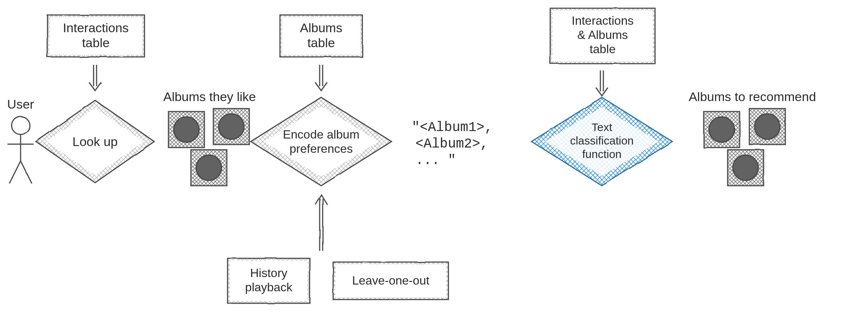 The width and height of the screenshot is (868, 316). Describe the element at coordinates (321, 28) in the screenshot. I see `albums-table-label-1: Albums` at that location.